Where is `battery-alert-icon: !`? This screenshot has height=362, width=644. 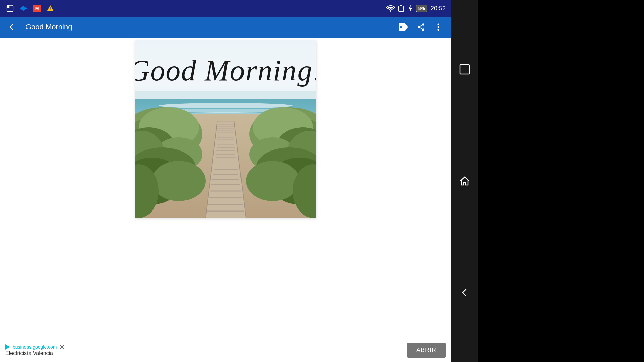 battery-alert-icon: ! is located at coordinates (401, 8).